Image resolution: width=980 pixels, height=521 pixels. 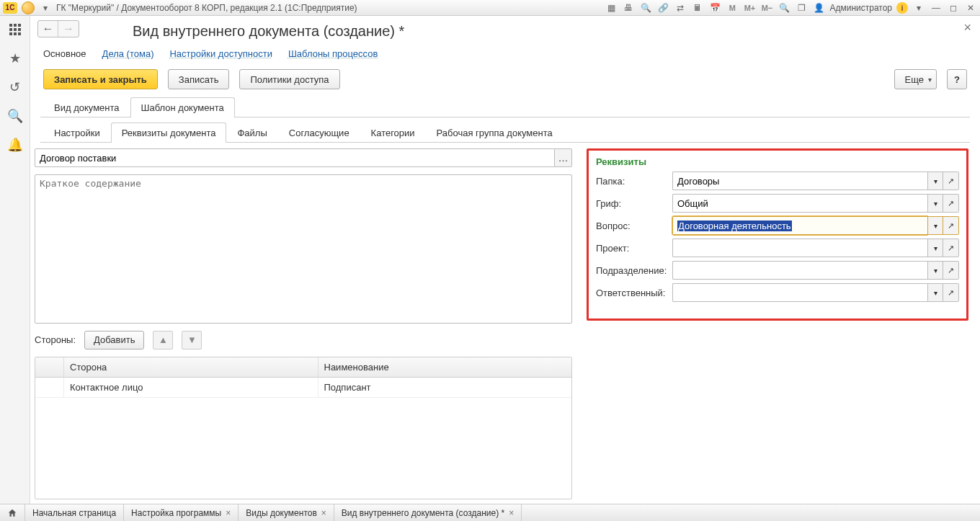 What do you see at coordinates (252, 133) in the screenshot?
I see `subtab-files: Файлы` at bounding box center [252, 133].